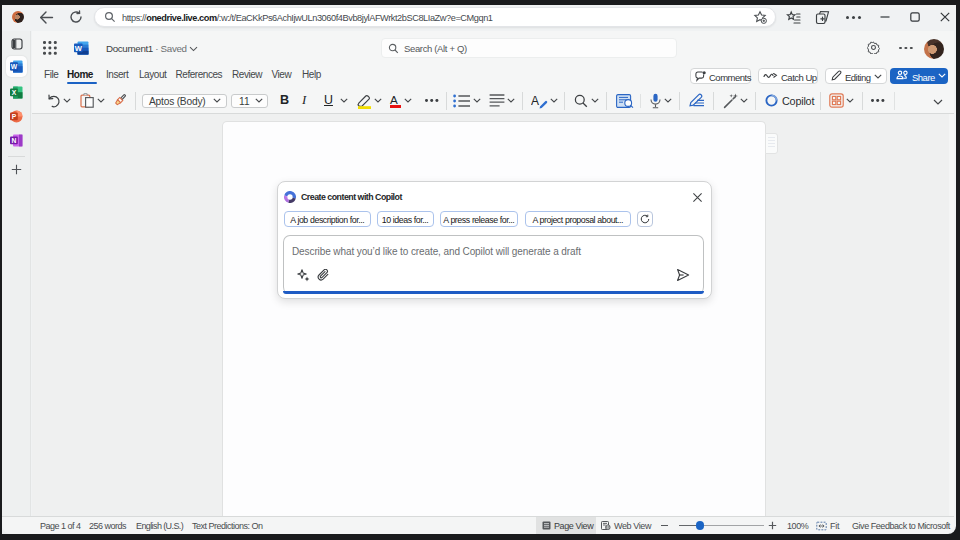  I want to click on svg-text: P, so click(14, 116).